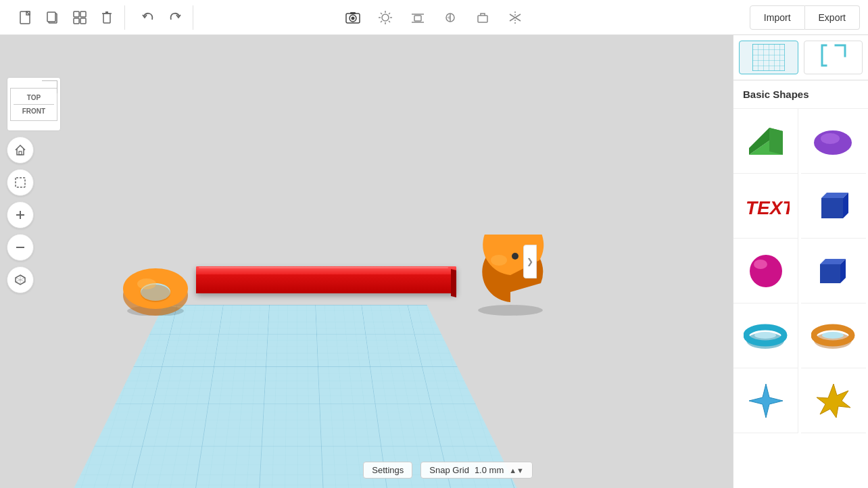 This screenshot has height=488, width=868. Describe the element at coordinates (833, 18) in the screenshot. I see `export-button: Export` at that location.